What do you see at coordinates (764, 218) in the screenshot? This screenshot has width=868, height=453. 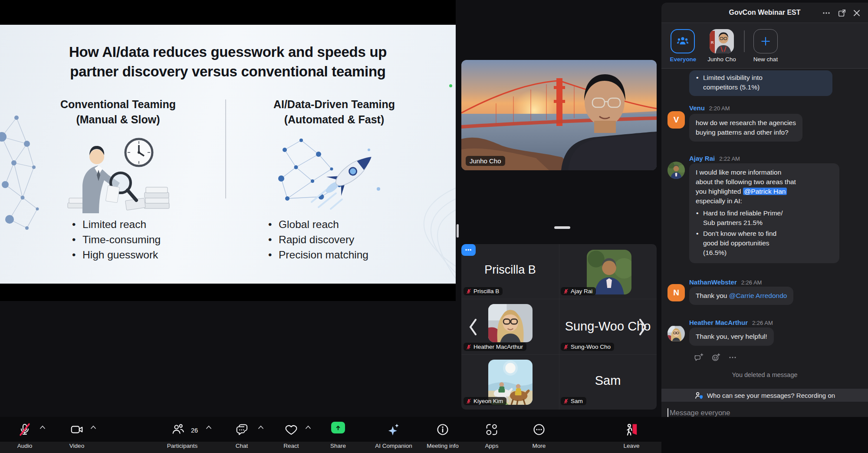 I see `chat-bullet-text: Hard to find reliable Prime/ Sub partner…` at bounding box center [764, 218].